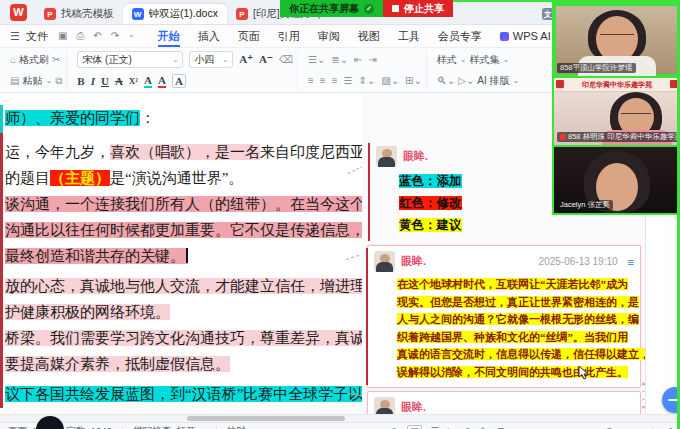 Image resolution: width=680 pixels, height=429 pixels. I want to click on undo-icon: ↶, so click(97, 36).